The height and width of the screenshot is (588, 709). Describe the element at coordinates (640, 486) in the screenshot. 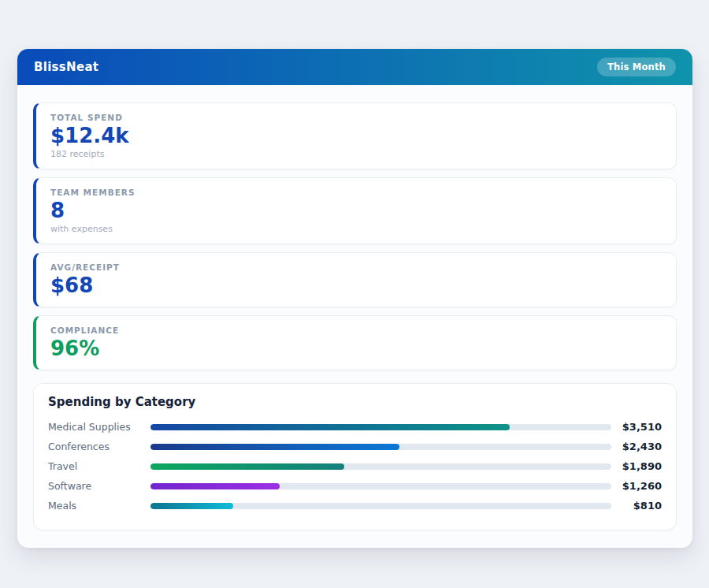

I see `category-value: $1,260` at that location.